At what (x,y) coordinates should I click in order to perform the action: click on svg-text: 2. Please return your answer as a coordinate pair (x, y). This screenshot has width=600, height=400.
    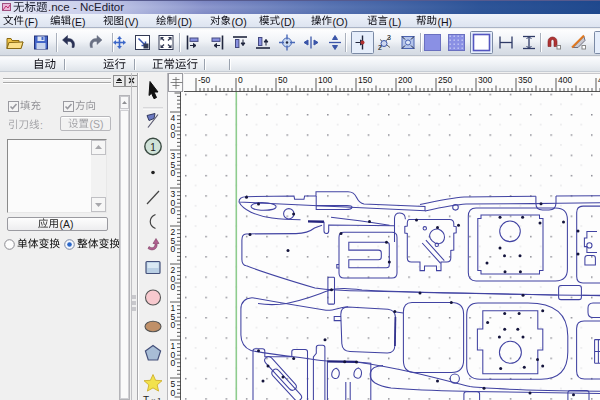
    Looking at the image, I should click on (380, 48).